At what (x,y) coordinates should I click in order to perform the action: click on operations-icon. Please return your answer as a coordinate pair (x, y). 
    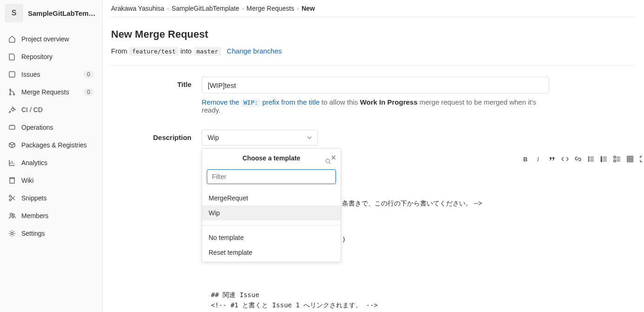
    Looking at the image, I should click on (12, 127).